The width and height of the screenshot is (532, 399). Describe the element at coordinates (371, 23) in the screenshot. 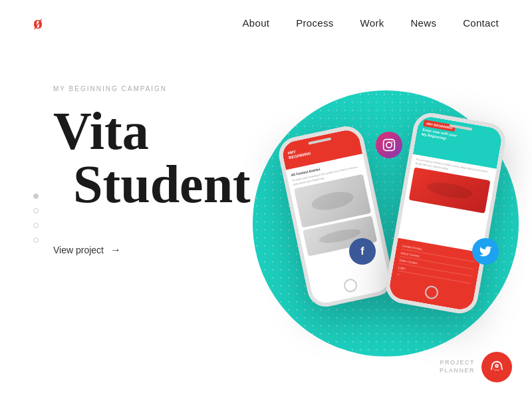

I see `main-nav: About Process Work News Contact` at that location.